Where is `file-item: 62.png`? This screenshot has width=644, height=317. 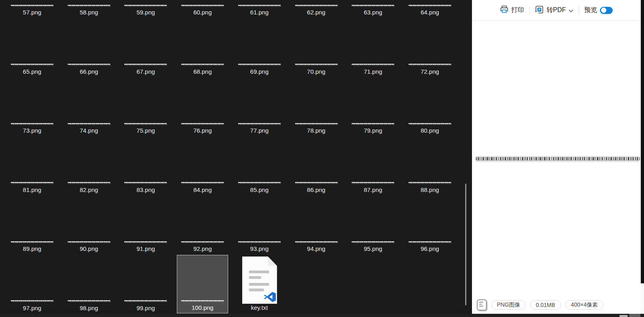
file-item: 62.png is located at coordinates (316, 10).